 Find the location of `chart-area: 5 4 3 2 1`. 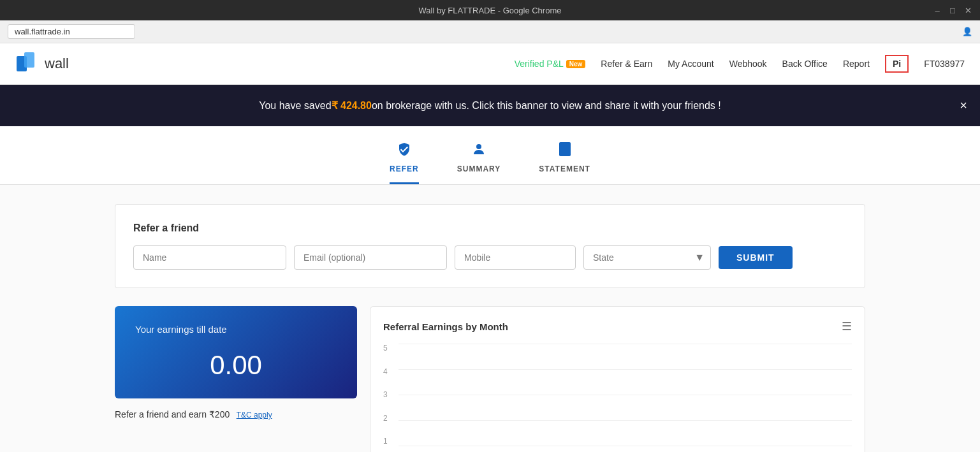

chart-area: 5 4 3 2 1 is located at coordinates (617, 395).